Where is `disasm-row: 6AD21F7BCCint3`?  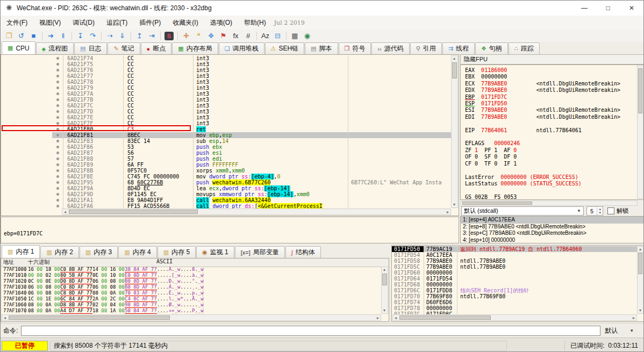 disasm-row: 6AD21F7BCCint3 is located at coordinates (252, 100).